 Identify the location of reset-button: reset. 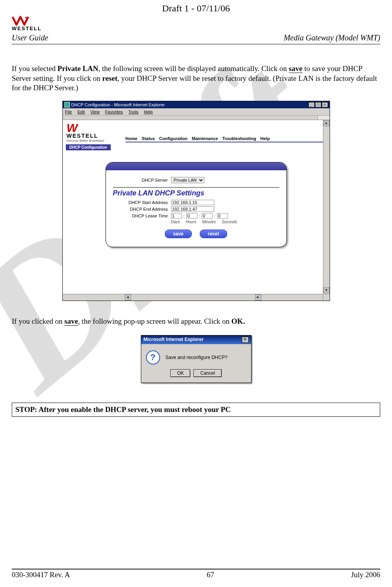
(213, 234).